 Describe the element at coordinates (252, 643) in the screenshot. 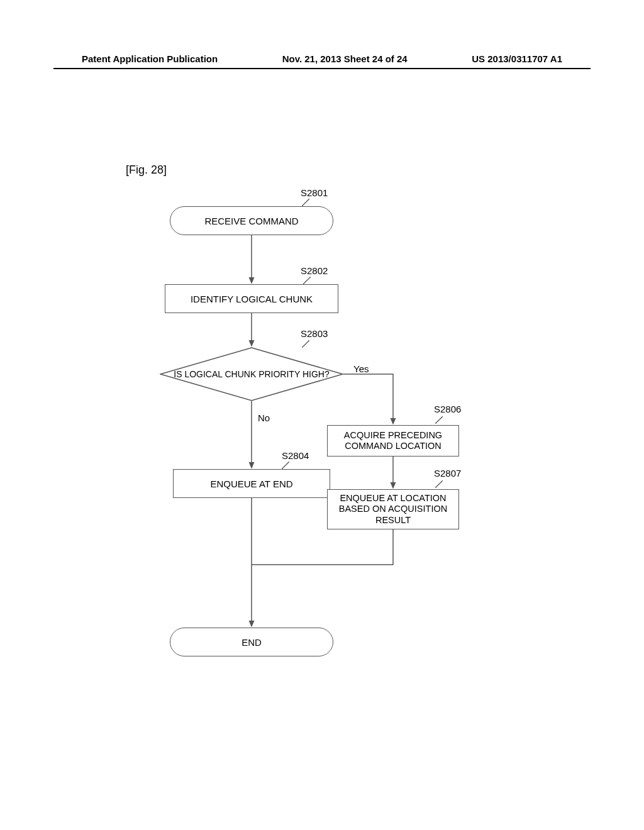

I see `flow-end-text: END` at that location.